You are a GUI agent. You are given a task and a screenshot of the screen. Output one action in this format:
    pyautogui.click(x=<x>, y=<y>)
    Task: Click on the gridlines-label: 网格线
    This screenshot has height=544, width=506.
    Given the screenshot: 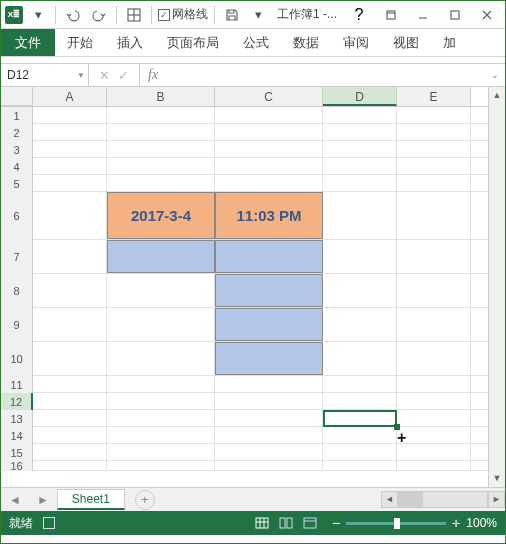 What is the action you would take?
    pyautogui.click(x=190, y=14)
    